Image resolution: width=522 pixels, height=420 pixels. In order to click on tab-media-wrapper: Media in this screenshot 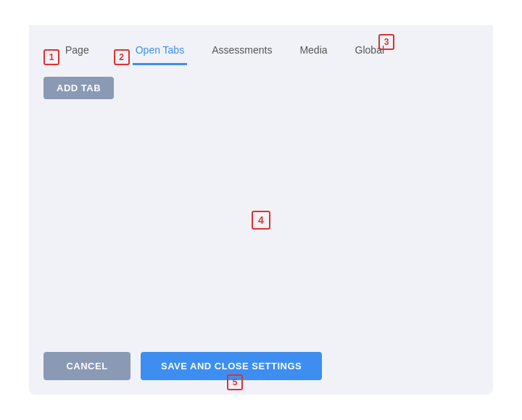, I will do `click(313, 52)`.